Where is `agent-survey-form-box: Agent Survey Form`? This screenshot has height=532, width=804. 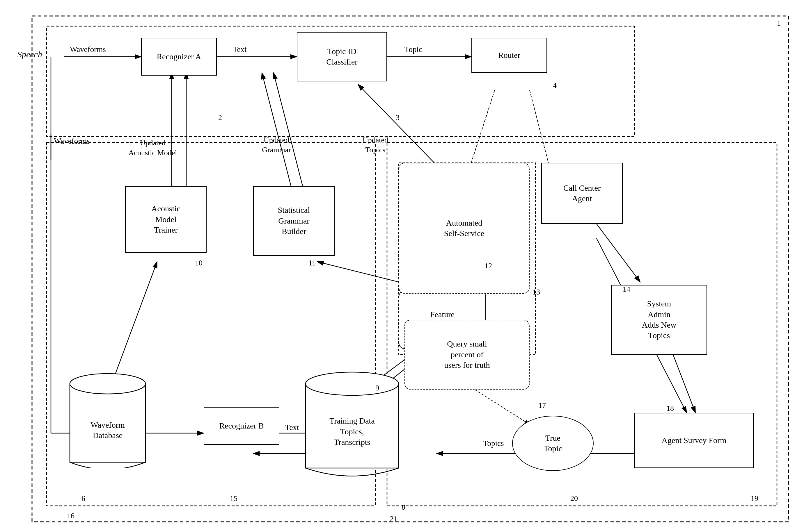 agent-survey-form-box: Agent Survey Form is located at coordinates (694, 440).